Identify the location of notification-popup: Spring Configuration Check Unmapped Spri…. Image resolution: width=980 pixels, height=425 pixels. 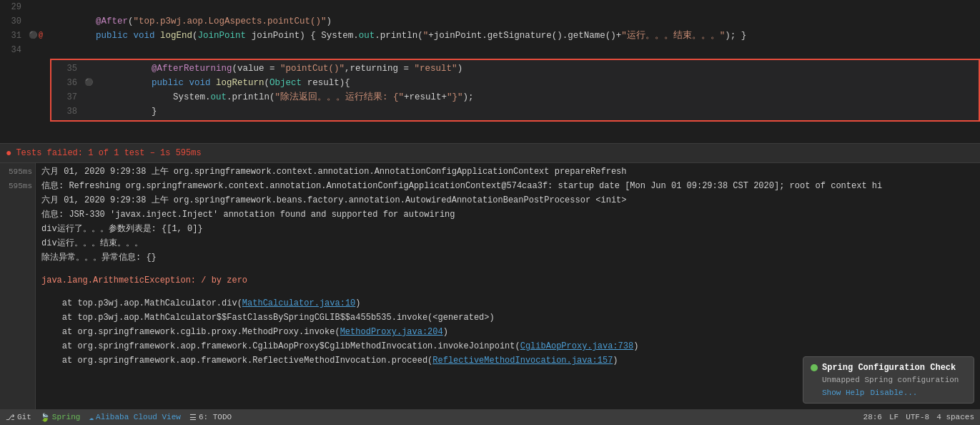
(889, 380).